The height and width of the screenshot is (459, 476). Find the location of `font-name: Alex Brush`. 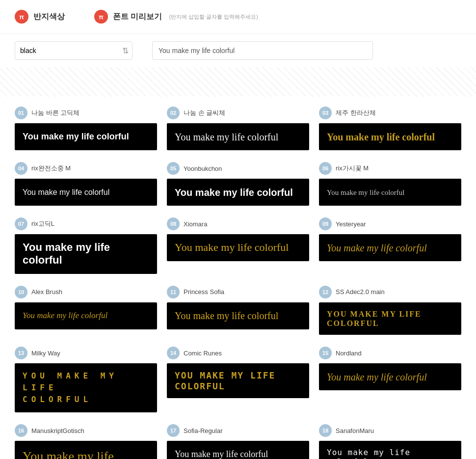

font-name: Alex Brush is located at coordinates (47, 292).